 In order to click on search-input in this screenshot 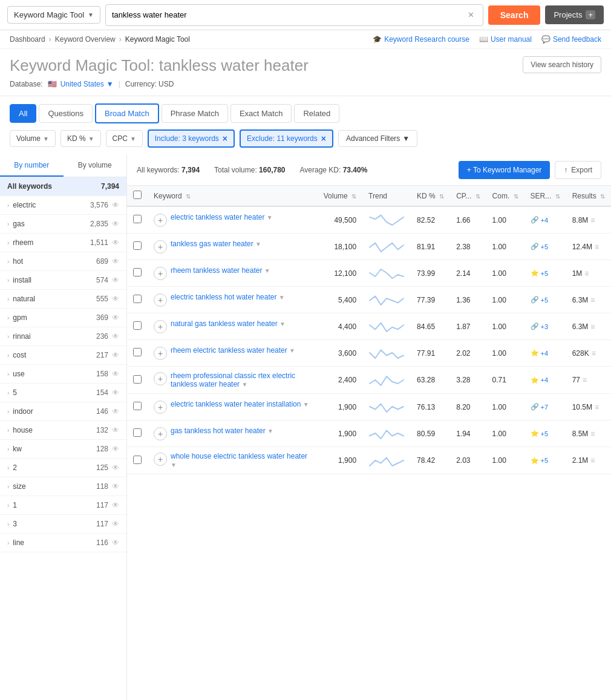, I will do `click(290, 15)`.